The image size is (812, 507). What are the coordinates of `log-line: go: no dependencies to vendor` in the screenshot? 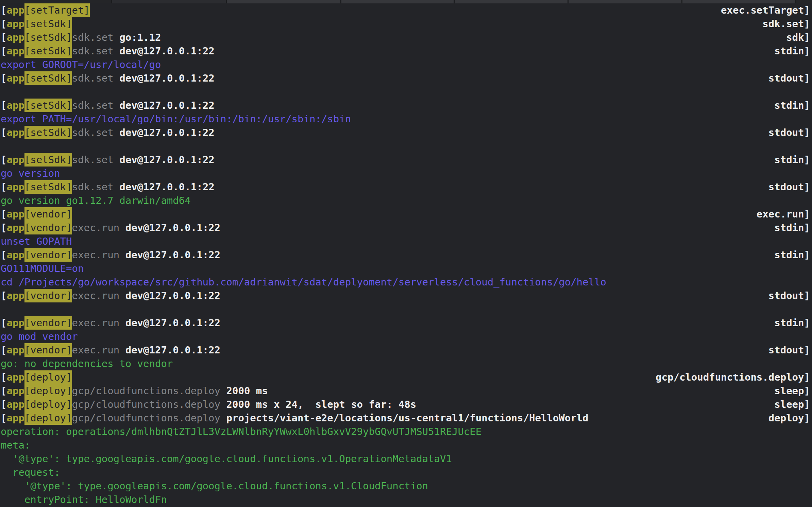 It's located at (405, 364).